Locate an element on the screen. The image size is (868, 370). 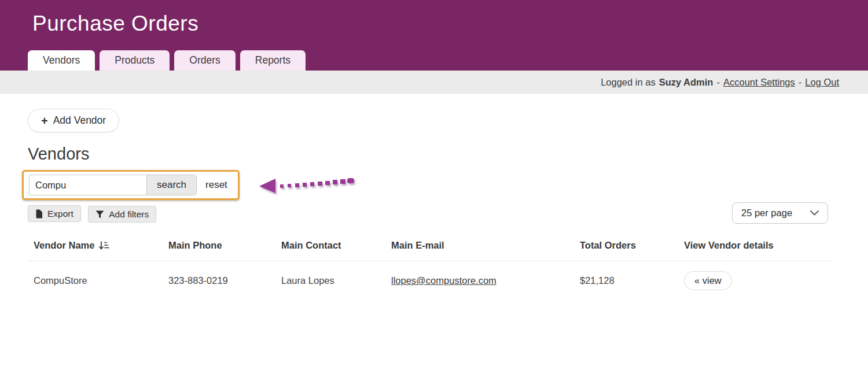
tab-vendors: Vendors is located at coordinates (61, 60).